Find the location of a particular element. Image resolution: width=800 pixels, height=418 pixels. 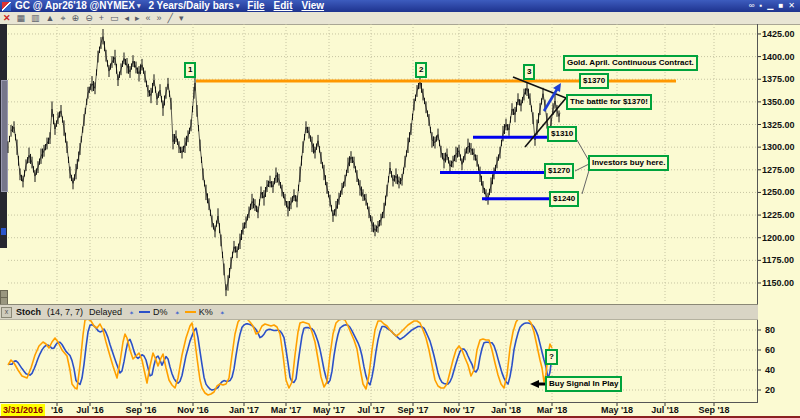

stoch-panel-header: x Stoch (14, 7, 7) Delayed ✶ D% ✶ K% ✶ is located at coordinates (379, 312).